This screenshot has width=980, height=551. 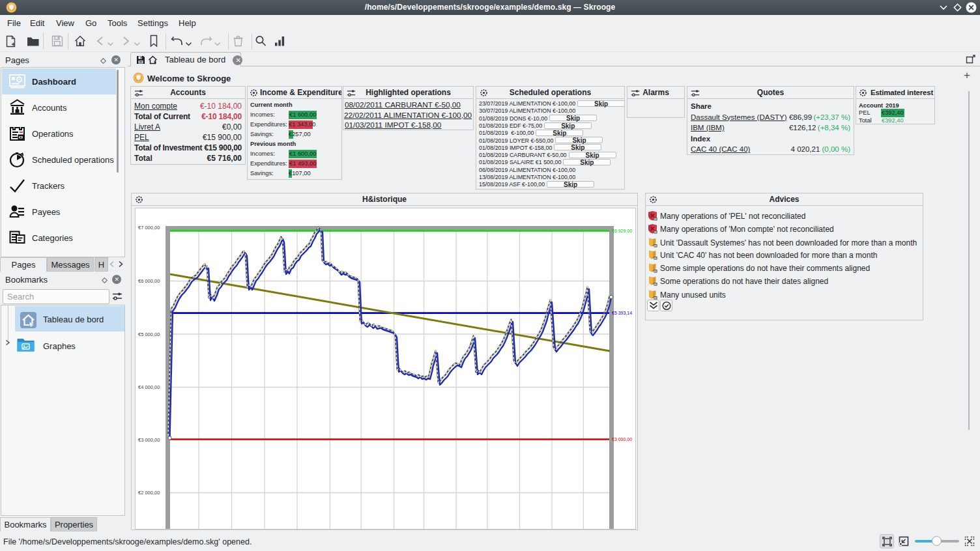 I want to click on svg-text: €2 000,00, so click(x=149, y=492).